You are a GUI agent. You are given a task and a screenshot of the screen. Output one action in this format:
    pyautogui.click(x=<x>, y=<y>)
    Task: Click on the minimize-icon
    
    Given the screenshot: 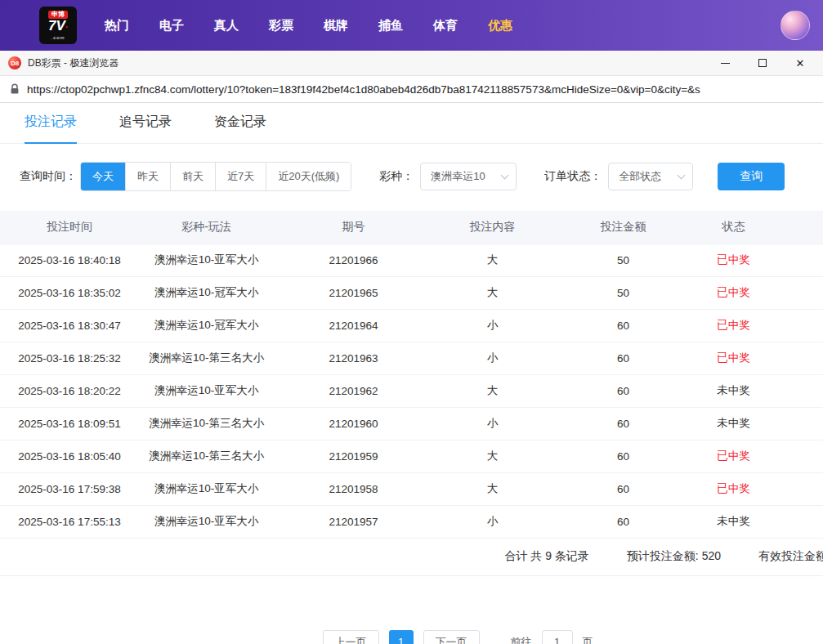 What is the action you would take?
    pyautogui.click(x=725, y=63)
    